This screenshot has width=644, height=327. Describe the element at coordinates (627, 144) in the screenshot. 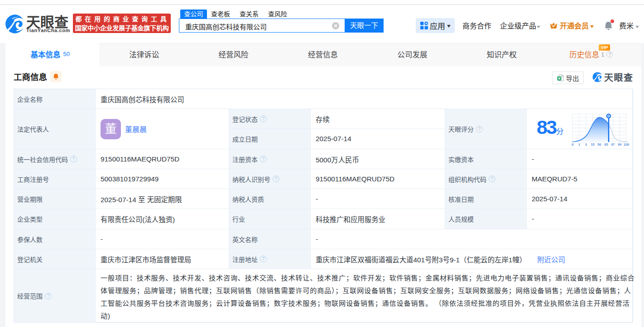

I see `svg-text: 100` at that location.